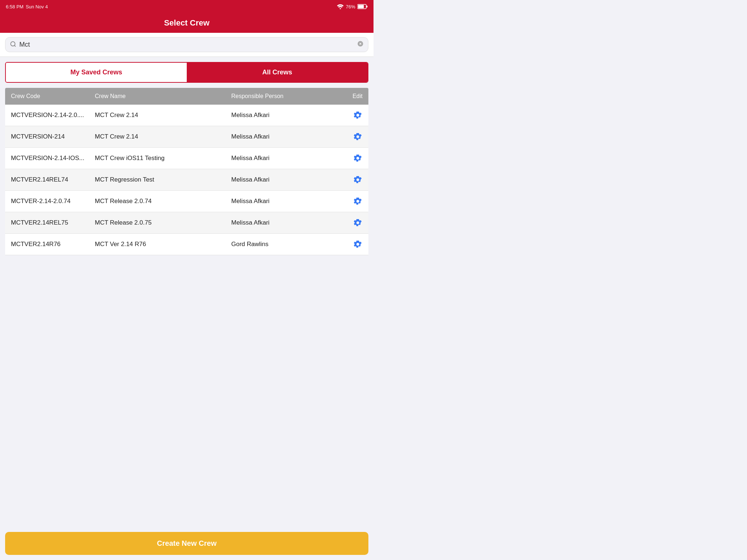 This screenshot has width=747, height=560. What do you see at coordinates (163, 201) in the screenshot?
I see `cell-crew-name: MCT Release 2.0.74` at bounding box center [163, 201].